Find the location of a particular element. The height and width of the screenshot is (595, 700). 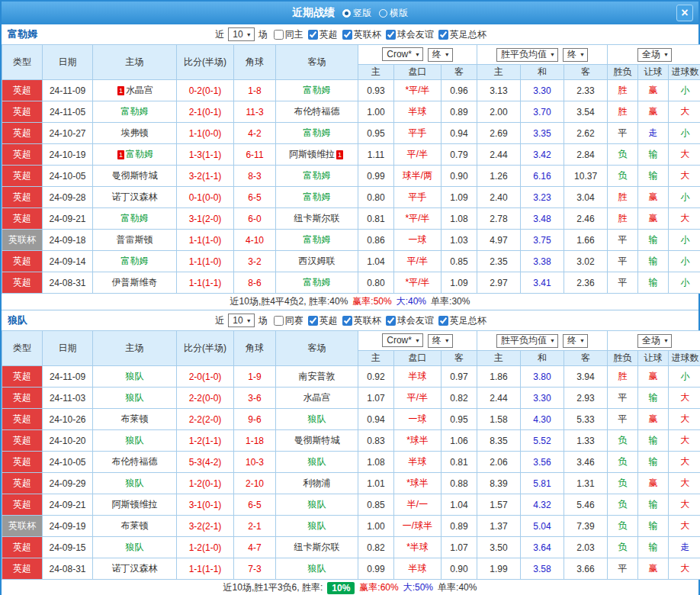

away-team-cell: 南安普敦 is located at coordinates (317, 377).